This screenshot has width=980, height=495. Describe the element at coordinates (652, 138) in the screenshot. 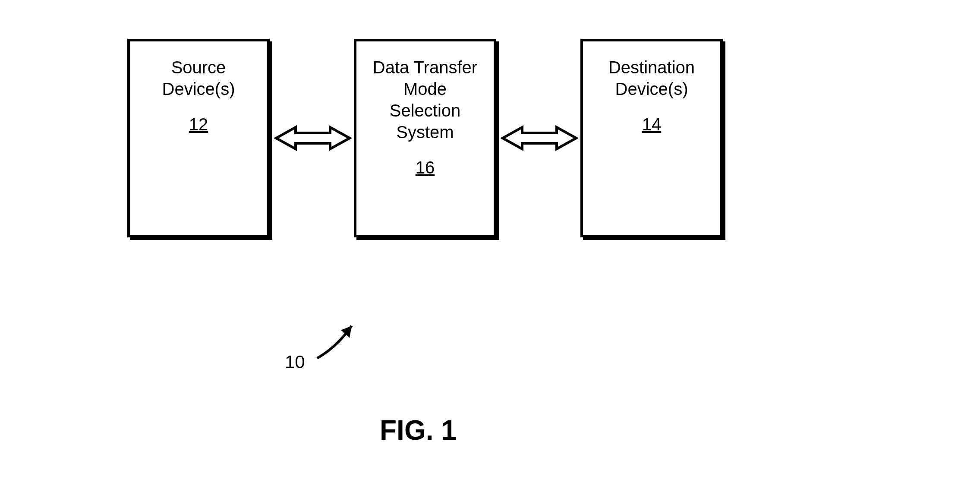

I see `box-destination: Destination Device(s) 14` at that location.